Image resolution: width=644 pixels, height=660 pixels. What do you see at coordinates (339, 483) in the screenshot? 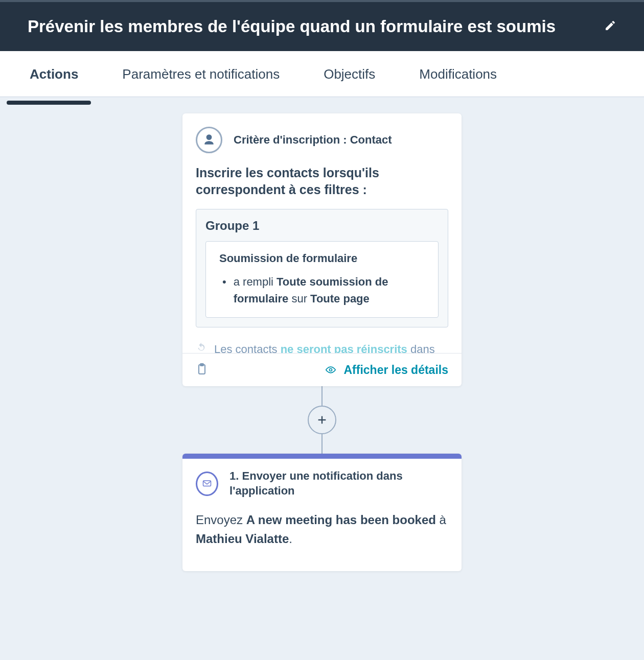
I see `action-title: 1. Envoyer une notification dans l'appli…` at bounding box center [339, 483].